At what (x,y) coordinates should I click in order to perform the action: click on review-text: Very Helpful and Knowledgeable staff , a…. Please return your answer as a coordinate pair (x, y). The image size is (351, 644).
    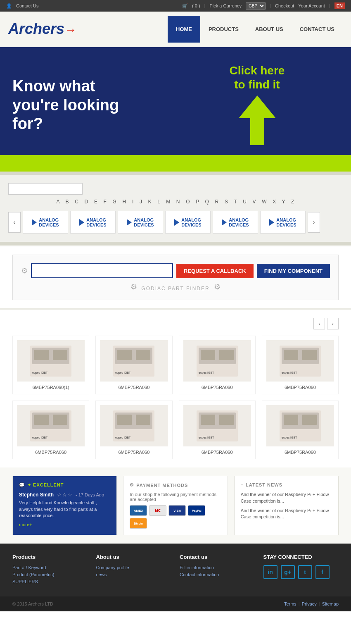
    Looking at the image, I should click on (64, 509).